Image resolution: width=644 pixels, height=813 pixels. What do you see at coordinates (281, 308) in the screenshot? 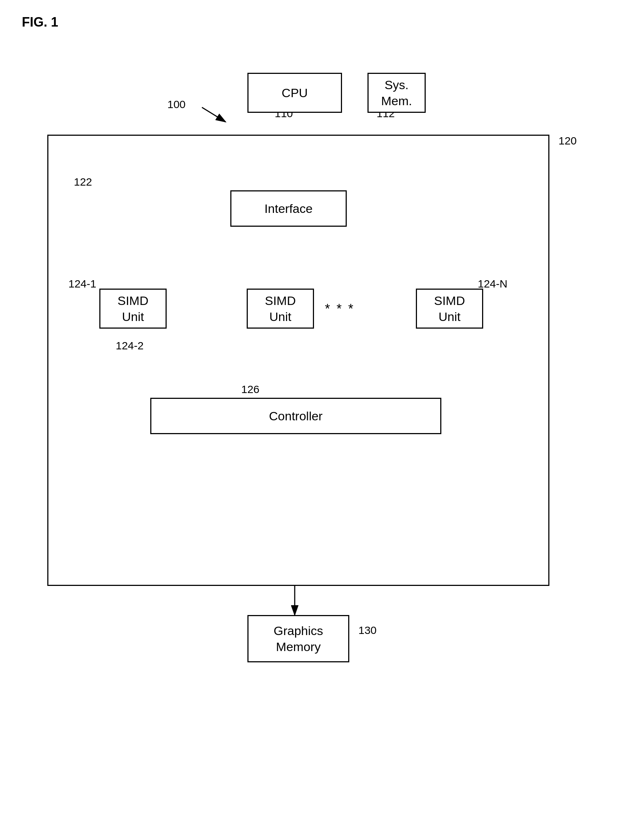
I see `simd2-box: SIMD Unit` at bounding box center [281, 308].